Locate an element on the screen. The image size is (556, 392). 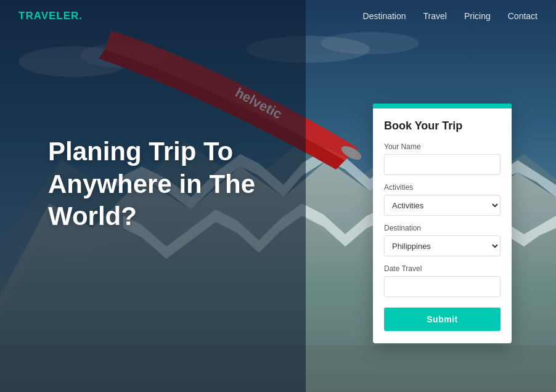
name-input is located at coordinates (443, 165).